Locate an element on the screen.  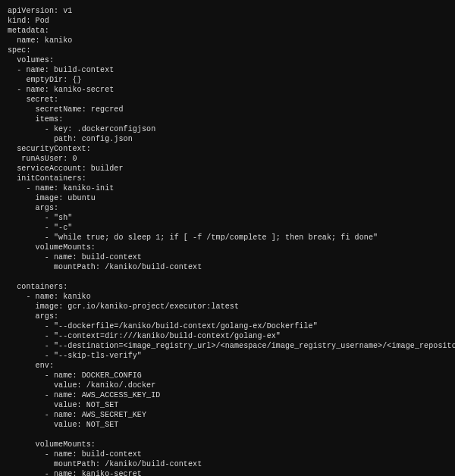
l-c0-image: image: gcr.io/kaniko-project/executor:la… is located at coordinates (123, 306).